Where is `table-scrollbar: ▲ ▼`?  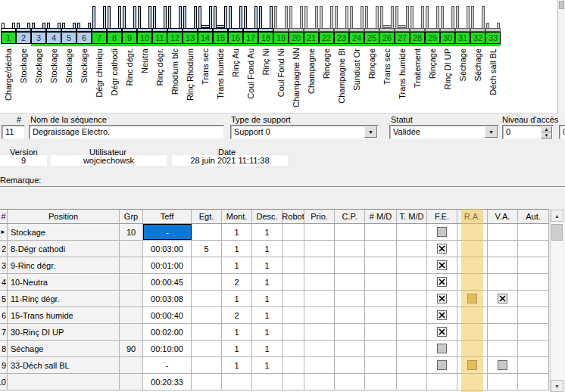
table-scrollbar: ▲ ▼ is located at coordinates (557, 301).